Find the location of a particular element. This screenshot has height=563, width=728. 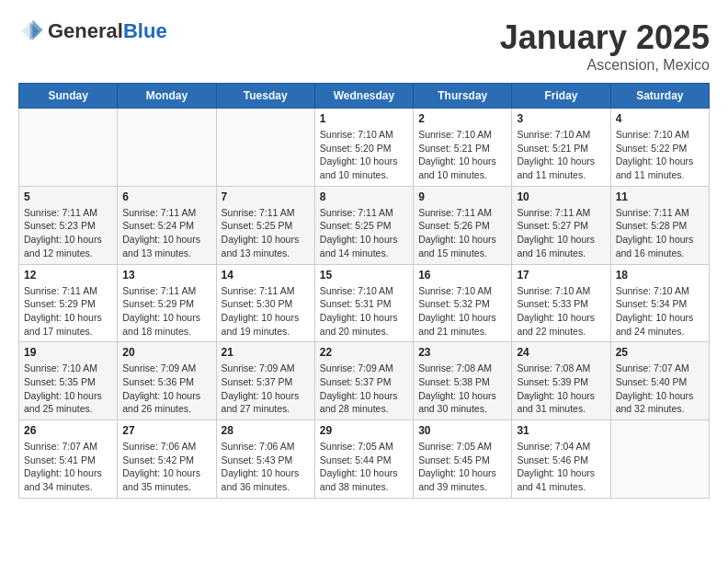

day-of-week-thursday: Thursday is located at coordinates (463, 96).